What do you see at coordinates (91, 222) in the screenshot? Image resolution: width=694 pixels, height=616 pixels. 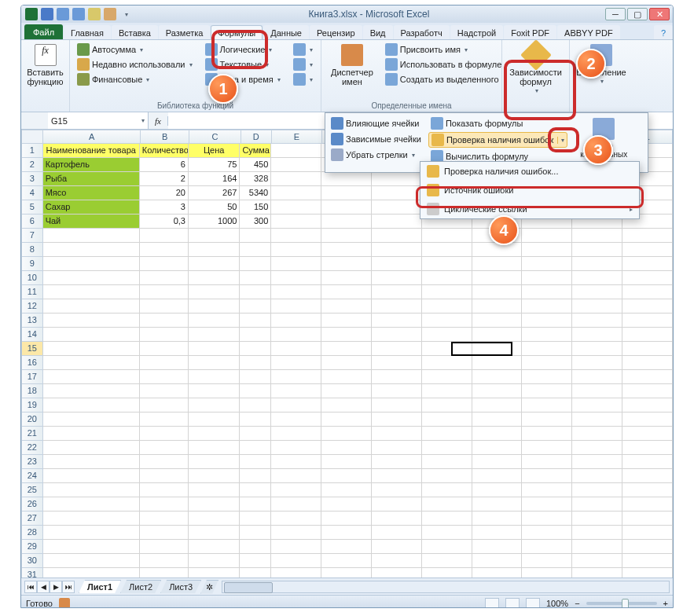 I see `table-cell: Чай` at bounding box center [91, 222].